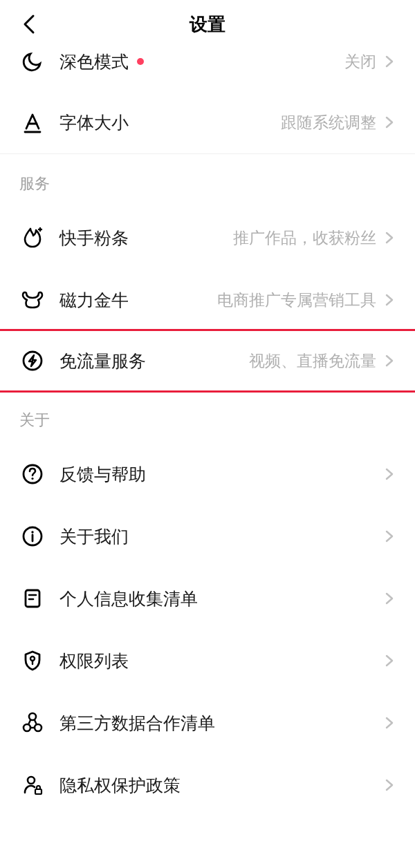 Image resolution: width=415 pixels, height=868 pixels. I want to click on header: 设置, so click(208, 24).